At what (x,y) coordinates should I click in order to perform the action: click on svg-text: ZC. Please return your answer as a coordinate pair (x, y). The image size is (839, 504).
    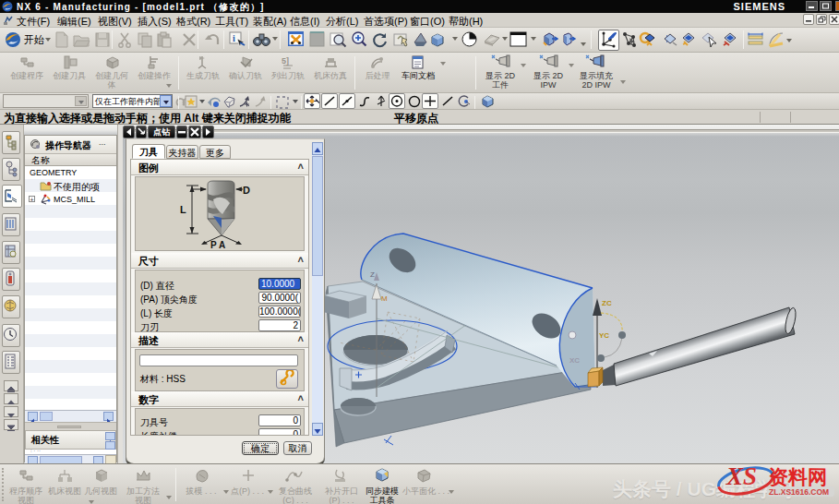
    Looking at the image, I should click on (607, 303).